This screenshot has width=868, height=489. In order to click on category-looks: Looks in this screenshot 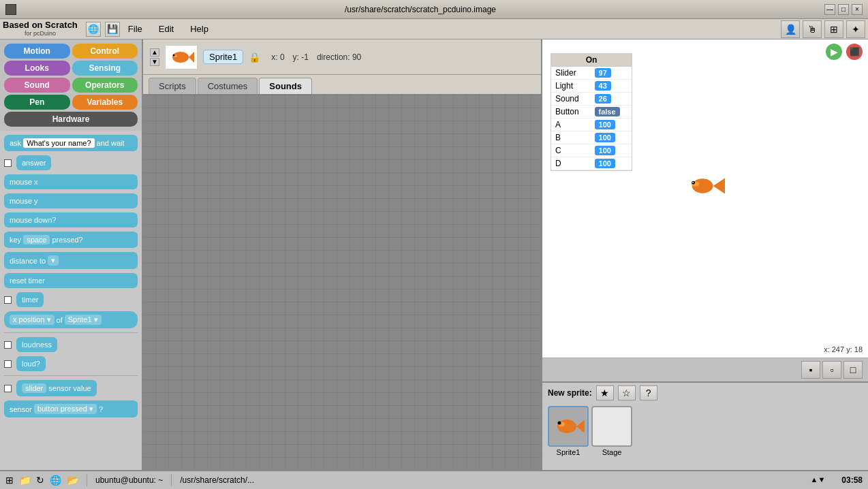, I will do `click(37, 68)`.